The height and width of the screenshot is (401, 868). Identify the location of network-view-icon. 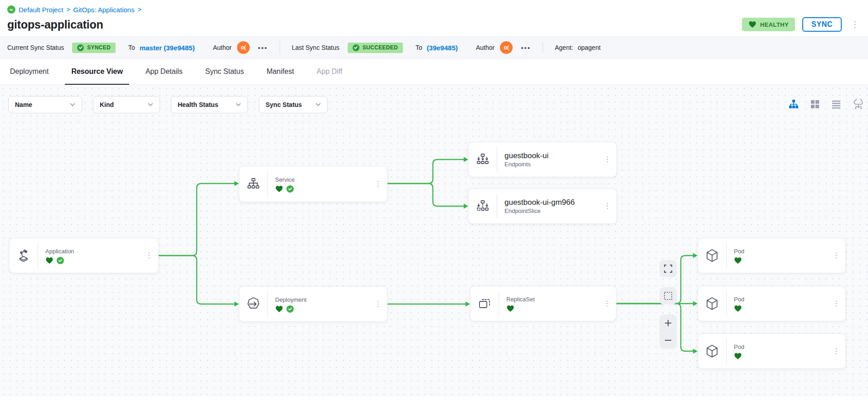
(858, 104).